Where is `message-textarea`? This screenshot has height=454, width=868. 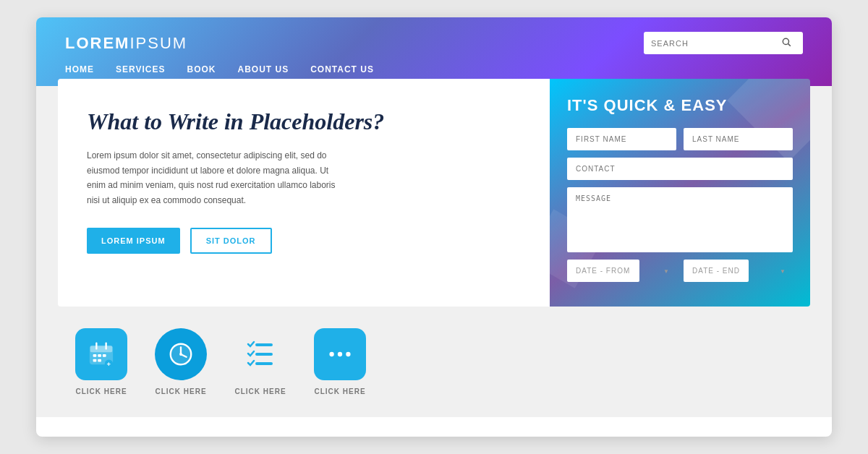 message-textarea is located at coordinates (680, 220).